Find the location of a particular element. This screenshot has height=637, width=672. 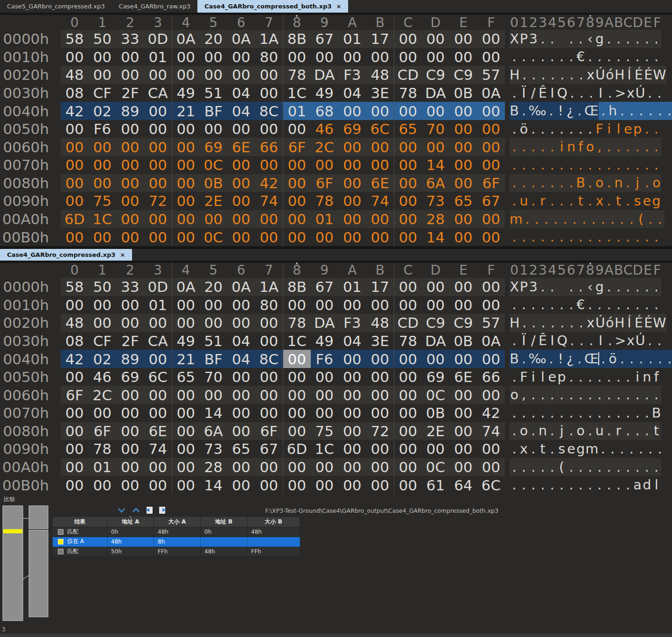

ascii-char: 3 is located at coordinates (533, 287).